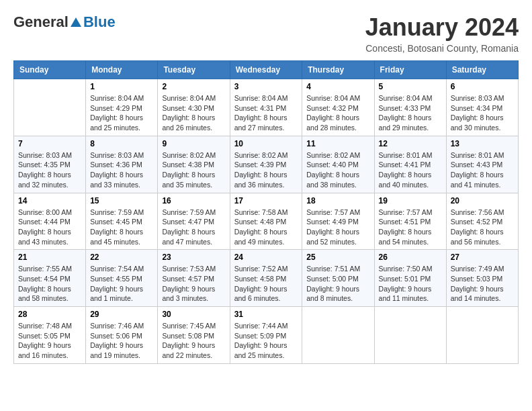 Image resolution: width=532 pixels, height=411 pixels. Describe the element at coordinates (122, 164) in the screenshot. I see `calendar-cell: 8Sunrise: 8:03 AMSunset: 4:36 PMDaylight…` at that location.